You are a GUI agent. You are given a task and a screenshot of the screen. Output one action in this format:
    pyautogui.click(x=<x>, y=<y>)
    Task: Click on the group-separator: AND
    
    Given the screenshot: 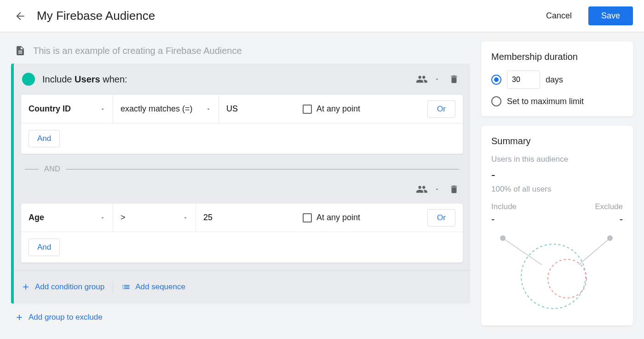 What is the action you would take?
    pyautogui.click(x=242, y=171)
    